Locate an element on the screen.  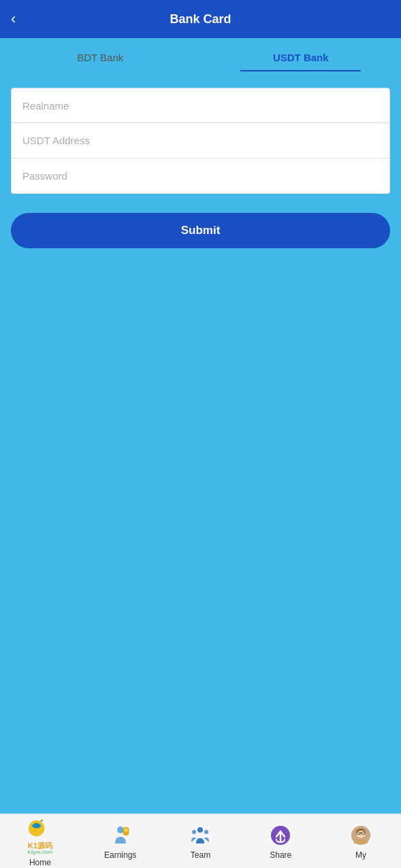
earnings-icon is located at coordinates (121, 835).